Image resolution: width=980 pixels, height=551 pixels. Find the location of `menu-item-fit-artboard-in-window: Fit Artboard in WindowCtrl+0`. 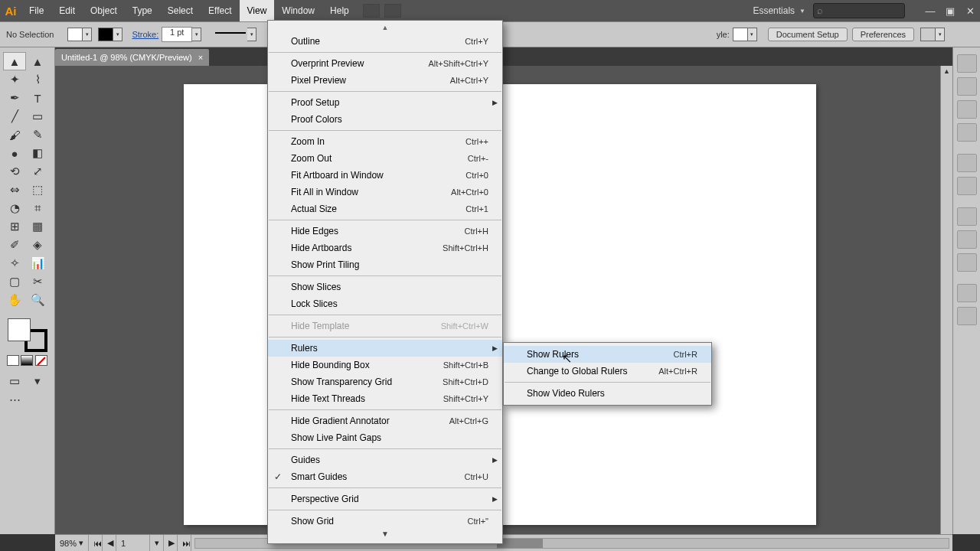

menu-item-fit-artboard-in-window: Fit Artboard in WindowCtrl+0 is located at coordinates (385, 175).